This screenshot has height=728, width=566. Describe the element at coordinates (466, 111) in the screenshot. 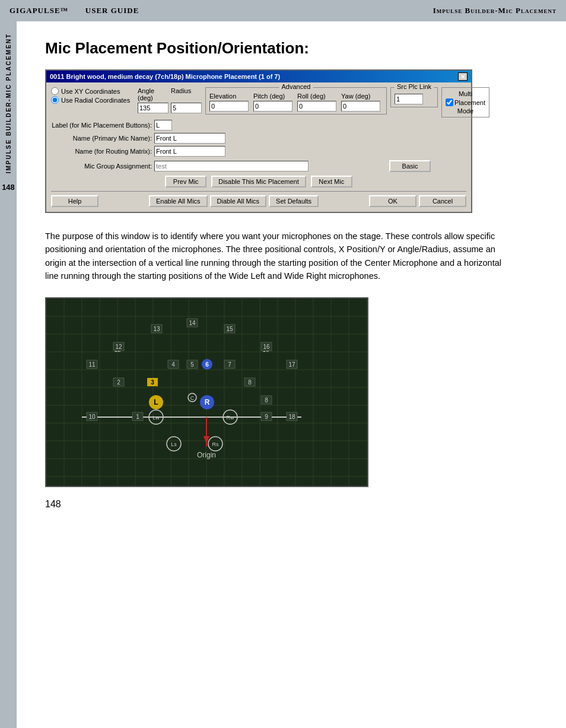

I see `mode-label: Mode` at that location.